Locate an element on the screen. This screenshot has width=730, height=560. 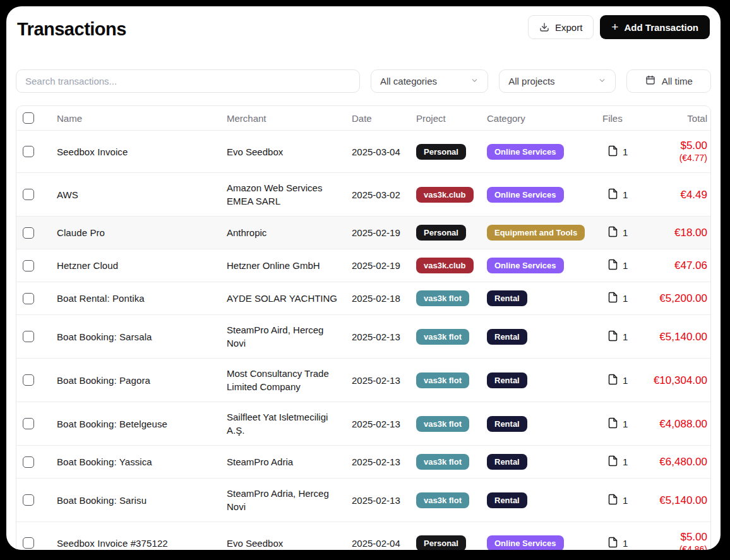
transaction-name: Seedbox Invoice is located at coordinates (136, 152).